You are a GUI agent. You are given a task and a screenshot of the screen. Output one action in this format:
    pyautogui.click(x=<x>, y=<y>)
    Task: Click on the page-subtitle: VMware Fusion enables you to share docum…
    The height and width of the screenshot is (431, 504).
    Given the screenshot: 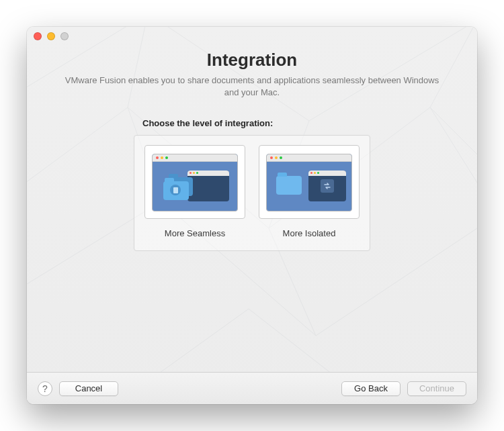 What is the action you would take?
    pyautogui.click(x=252, y=86)
    